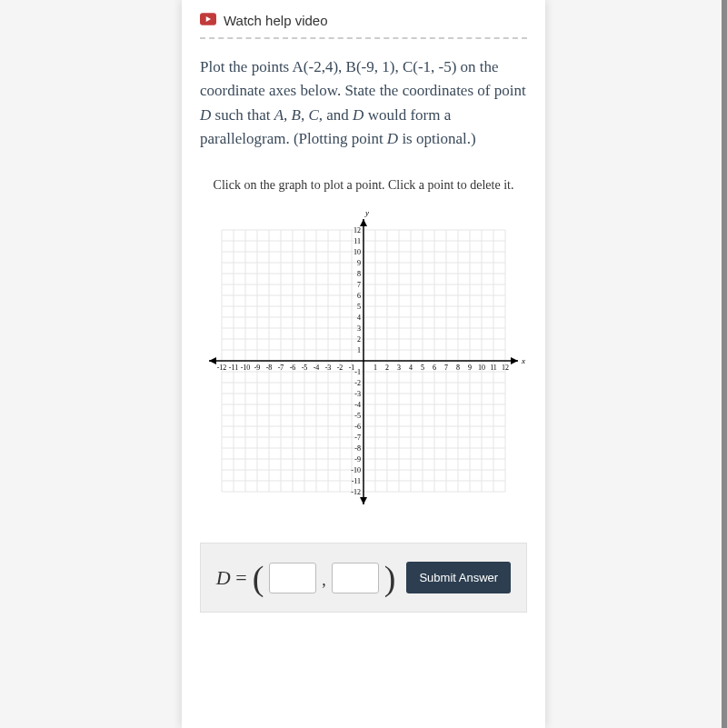 The width and height of the screenshot is (727, 728). Describe the element at coordinates (258, 578) in the screenshot. I see `open-paren: (` at that location.